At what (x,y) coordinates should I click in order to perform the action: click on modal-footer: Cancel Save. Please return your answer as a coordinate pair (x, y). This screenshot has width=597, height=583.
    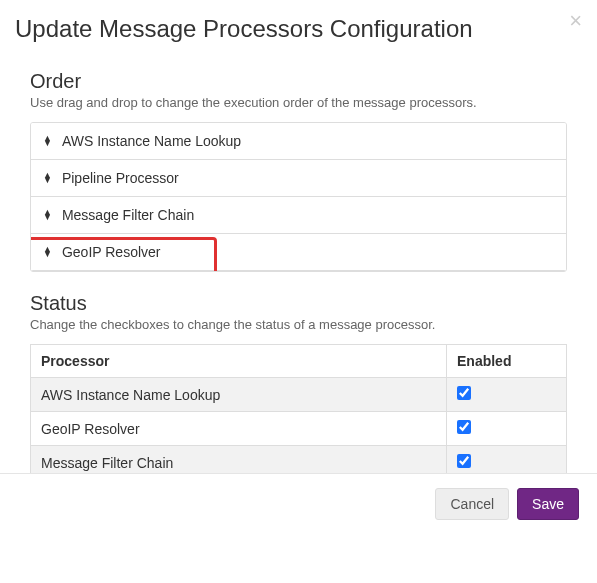
    Looking at the image, I should click on (298, 504).